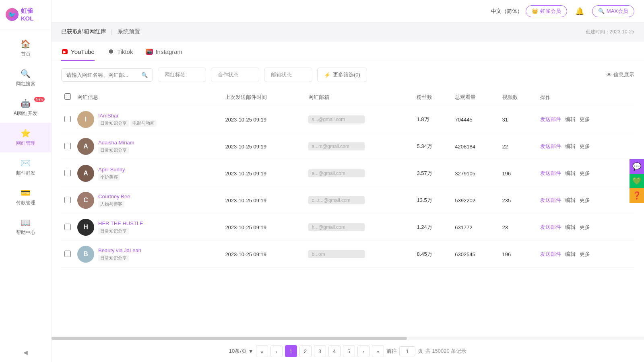 The image size is (644, 362). I want to click on page-jump-input, so click(407, 352).